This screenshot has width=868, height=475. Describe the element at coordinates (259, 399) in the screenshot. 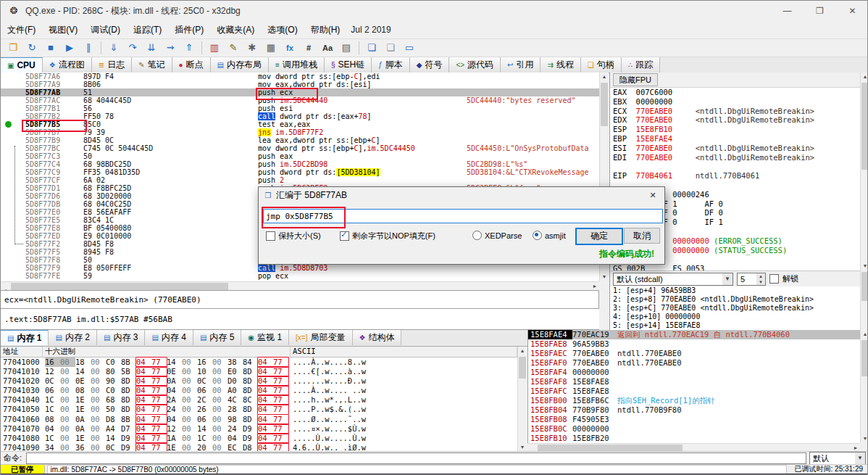

I see `memory-dump-panel: 地址 十六进制 ASCII 7704100016 00 18 00 C0 8B …` at that location.